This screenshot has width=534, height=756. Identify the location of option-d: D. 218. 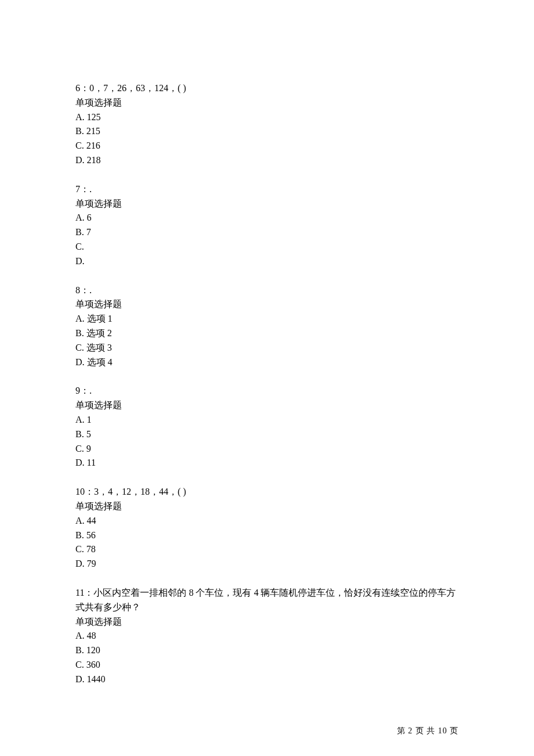
(267, 160).